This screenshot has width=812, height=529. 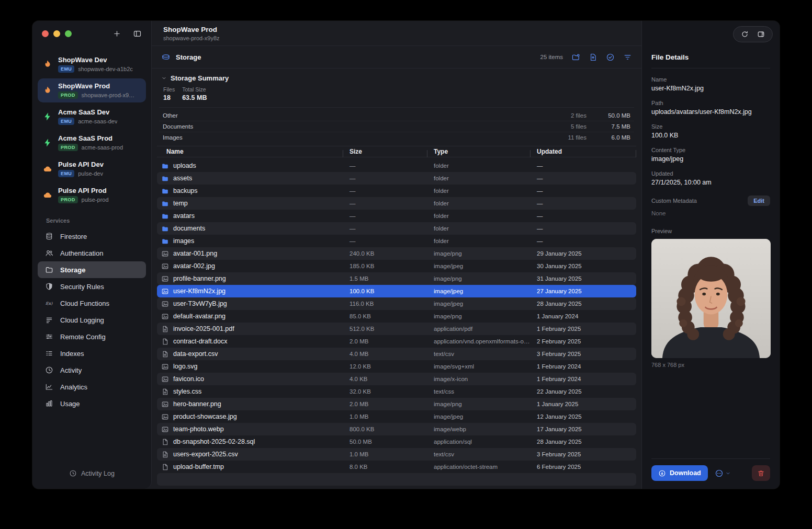 I want to click on service-label: Storage, so click(x=73, y=270).